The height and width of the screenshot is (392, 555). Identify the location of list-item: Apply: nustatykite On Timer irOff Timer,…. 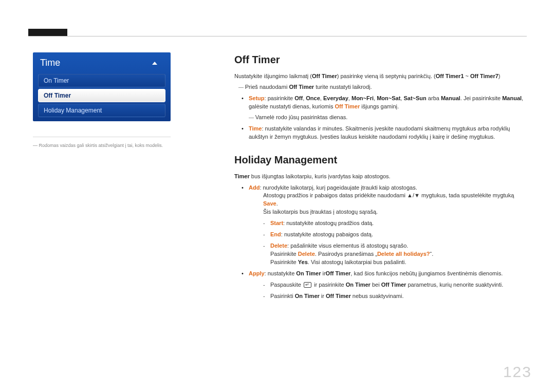
(381, 285).